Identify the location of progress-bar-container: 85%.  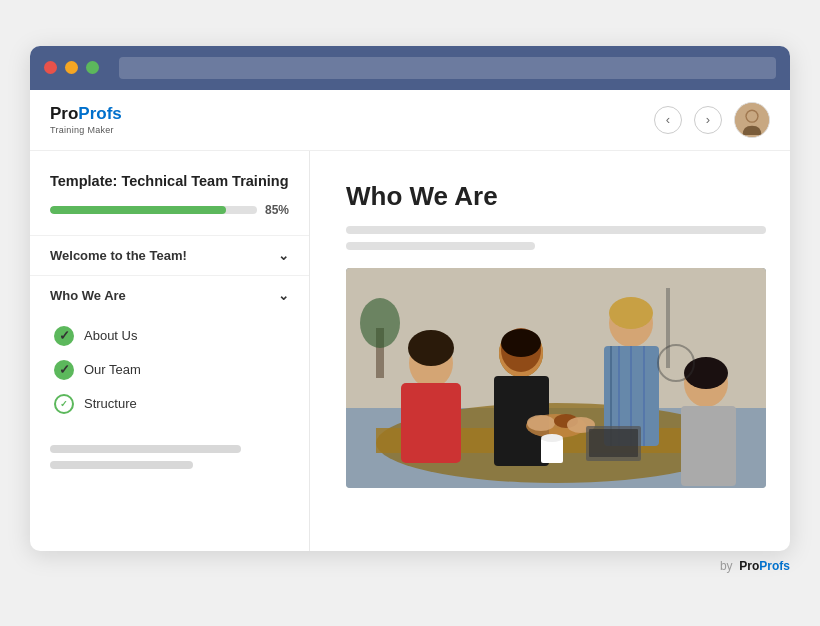
(170, 210).